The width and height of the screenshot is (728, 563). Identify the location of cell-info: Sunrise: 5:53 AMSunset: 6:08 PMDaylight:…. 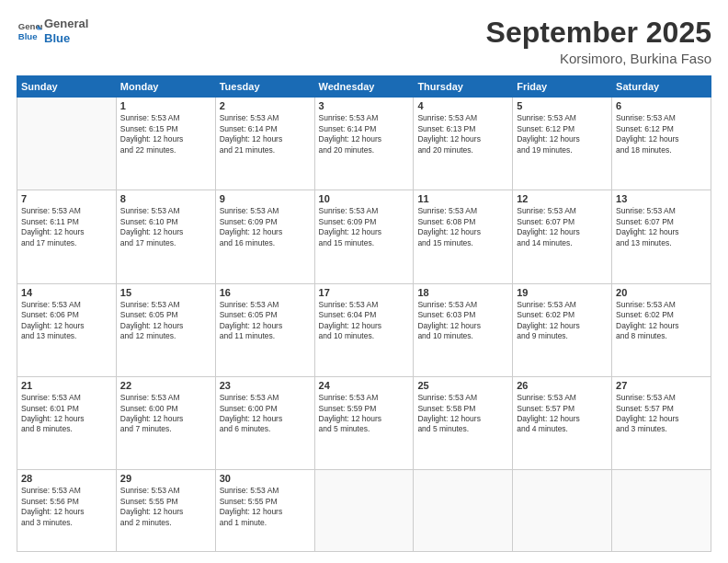
(463, 227).